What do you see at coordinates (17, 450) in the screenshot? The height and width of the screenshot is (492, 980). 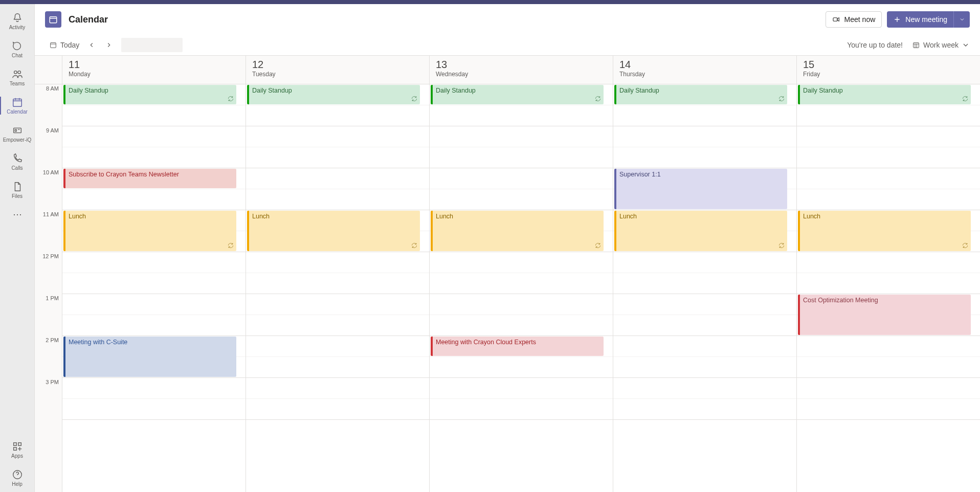 I see `rail-apps: Apps` at bounding box center [17, 450].